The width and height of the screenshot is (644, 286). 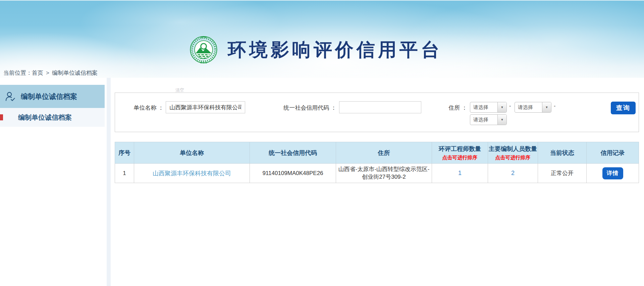 What do you see at coordinates (204, 50) in the screenshot?
I see `mee-logo-icon: M E E` at bounding box center [204, 50].